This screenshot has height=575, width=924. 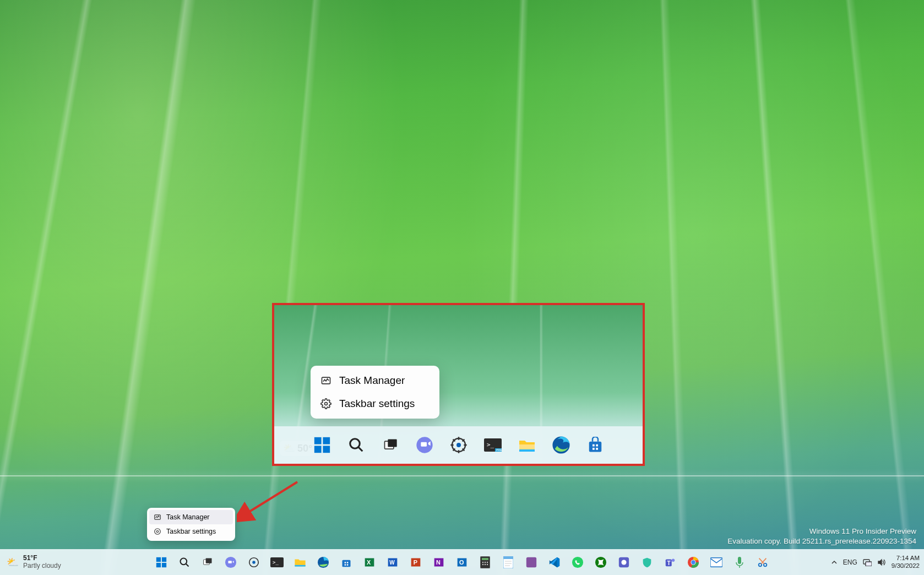 I want to click on svg-text: W, so click(x=392, y=563).